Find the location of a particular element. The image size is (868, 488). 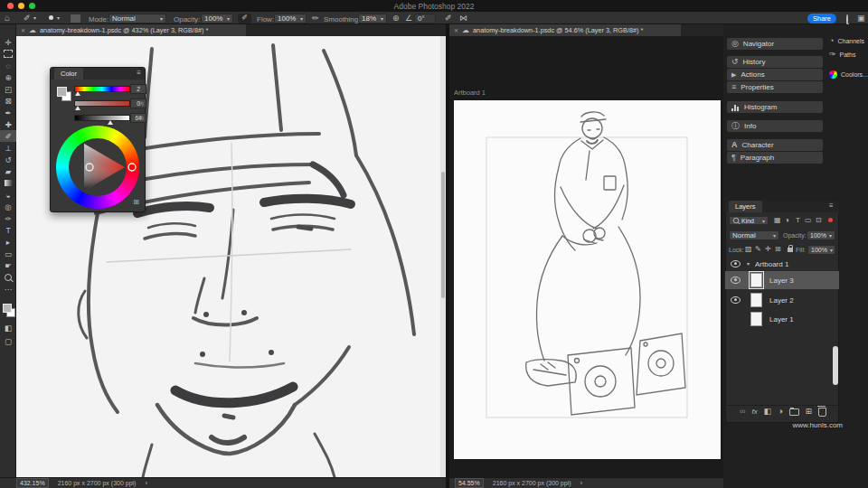

left-canvas-scroll-thumb is located at coordinates (443, 235).